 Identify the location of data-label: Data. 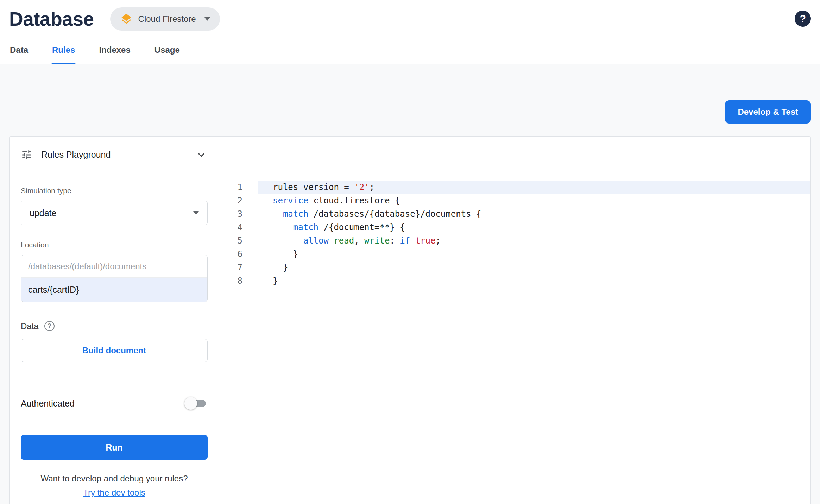
(30, 326).